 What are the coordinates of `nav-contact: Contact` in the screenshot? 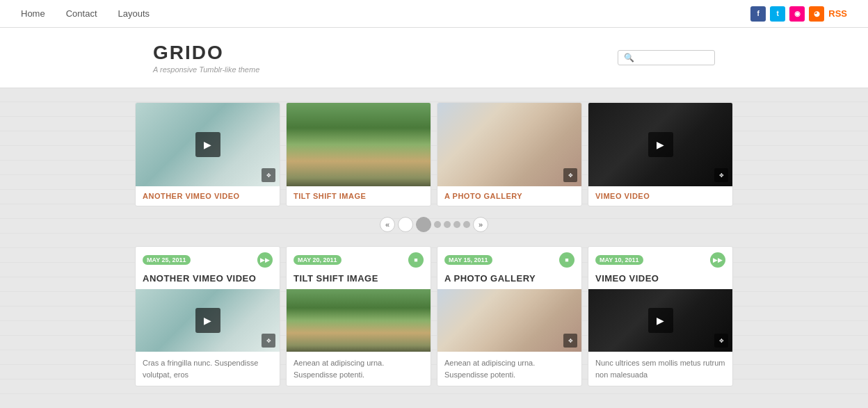 It's located at (82, 14).